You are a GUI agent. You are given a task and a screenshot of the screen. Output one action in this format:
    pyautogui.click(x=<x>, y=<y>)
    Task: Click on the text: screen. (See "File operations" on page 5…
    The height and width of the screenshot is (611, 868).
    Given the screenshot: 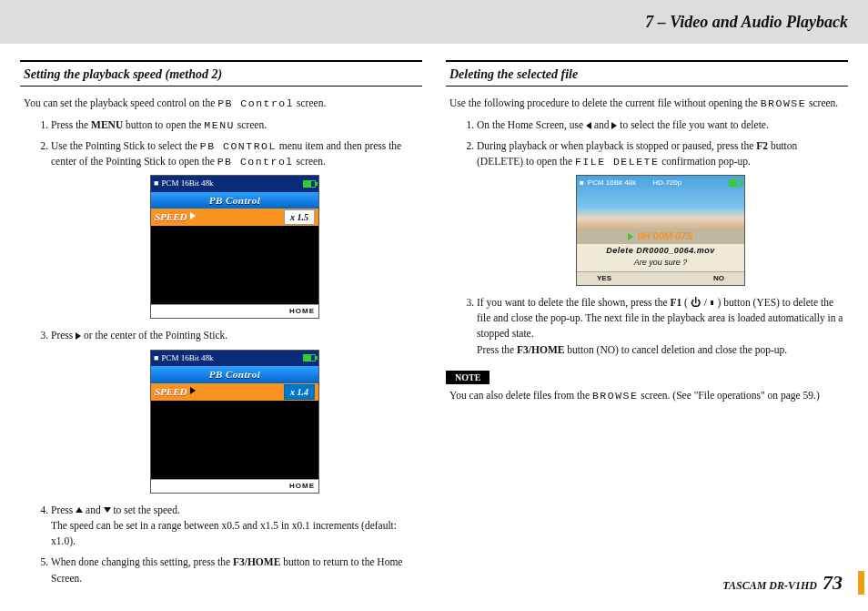 What is the action you would take?
    pyautogui.click(x=728, y=395)
    